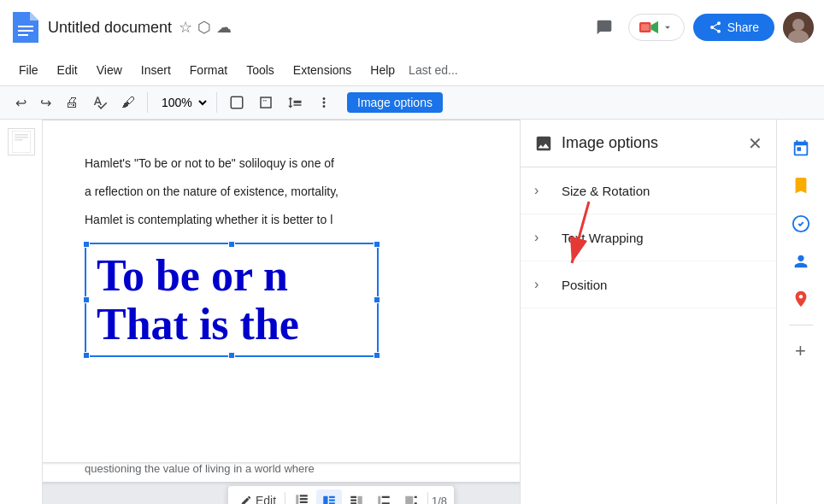 This screenshot has width=824, height=504. What do you see at coordinates (384, 497) in the screenshot?
I see `break-left-button` at bounding box center [384, 497].